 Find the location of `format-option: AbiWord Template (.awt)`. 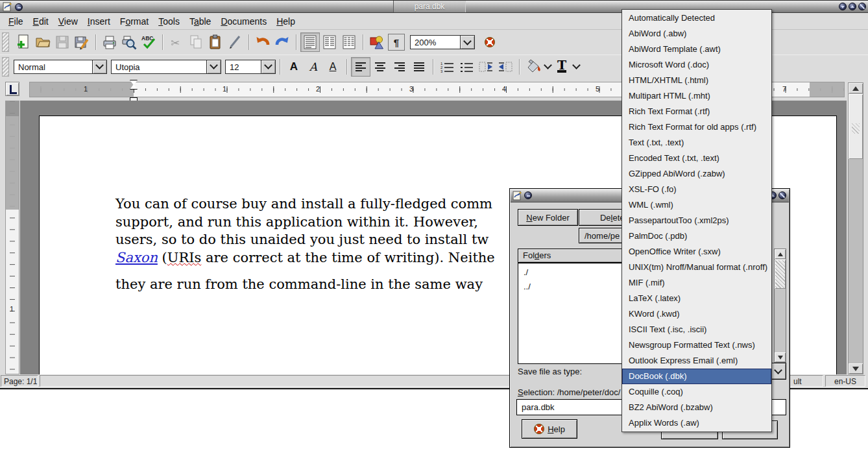

format-option: AbiWord Template (.awt) is located at coordinates (697, 49).